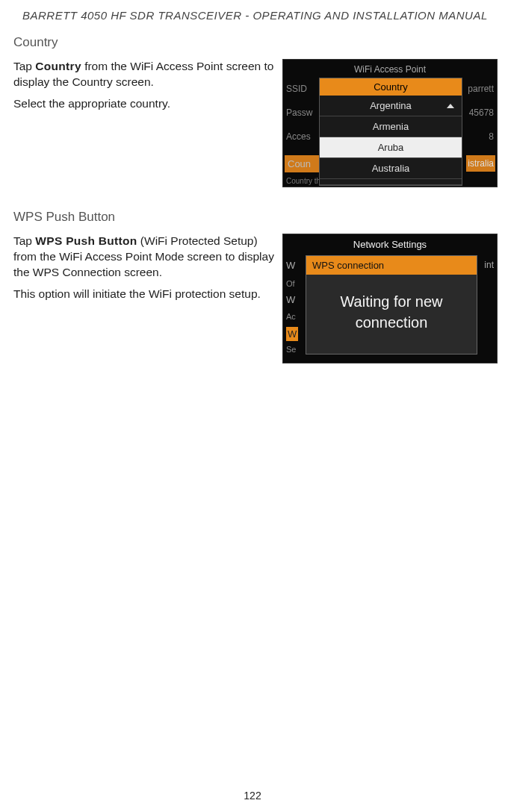 The height and width of the screenshot is (812, 505). What do you see at coordinates (292, 334) in the screenshot?
I see `shot2-l5: W` at bounding box center [292, 334].